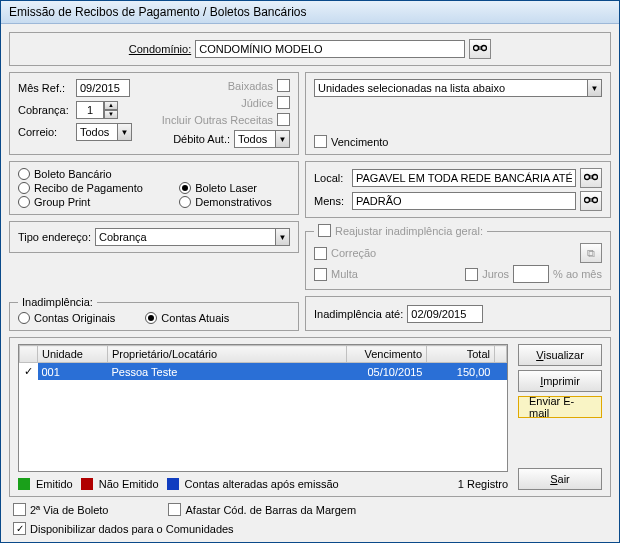 The image size is (620, 543). What do you see at coordinates (54, 237) in the screenshot?
I see `tipo-endereco-label: Tipo endereço:` at bounding box center [54, 237].